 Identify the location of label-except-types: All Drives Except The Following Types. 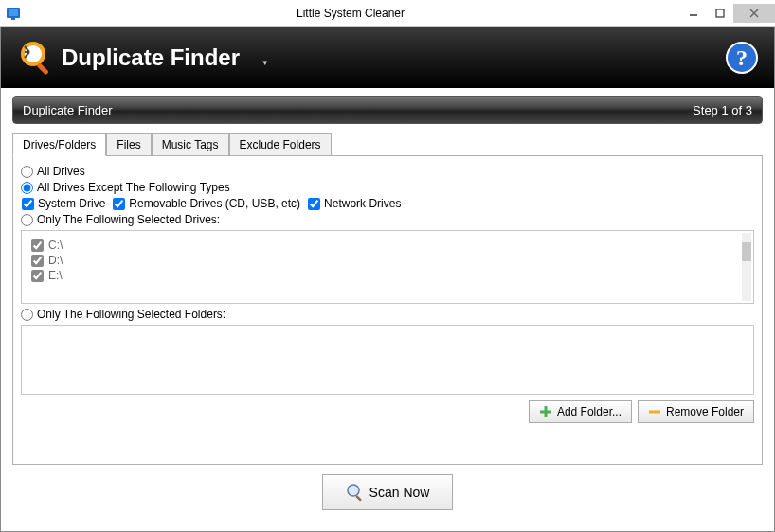
(134, 187).